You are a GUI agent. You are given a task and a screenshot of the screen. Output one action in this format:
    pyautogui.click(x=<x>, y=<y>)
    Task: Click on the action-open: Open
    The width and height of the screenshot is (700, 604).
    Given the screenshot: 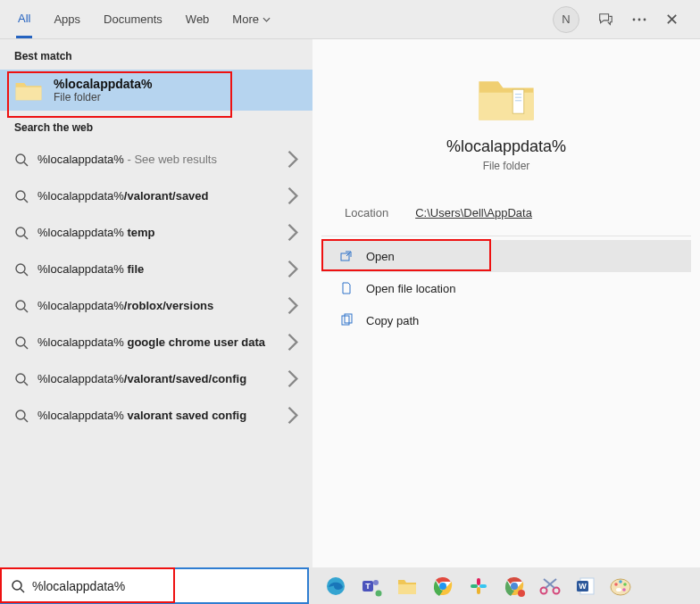 What is the action you would take?
    pyautogui.click(x=506, y=256)
    